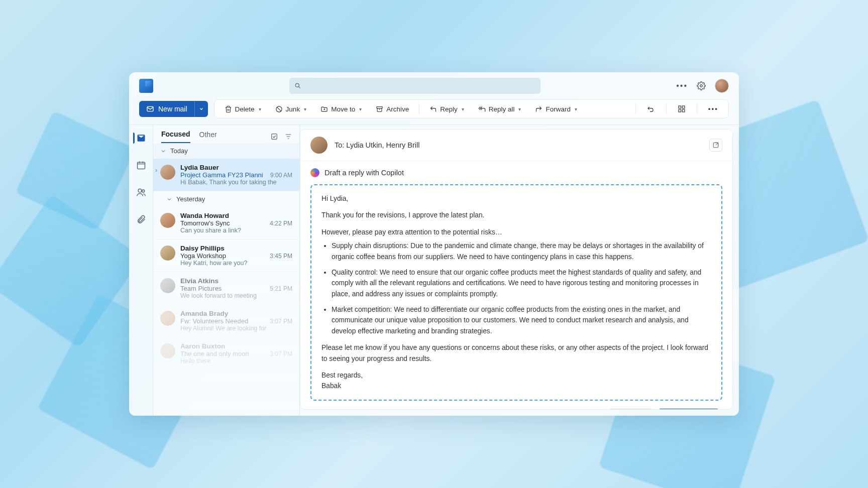 This screenshot has height=488, width=868. Describe the element at coordinates (342, 376) in the screenshot. I see `closing-text: Best regards,` at that location.